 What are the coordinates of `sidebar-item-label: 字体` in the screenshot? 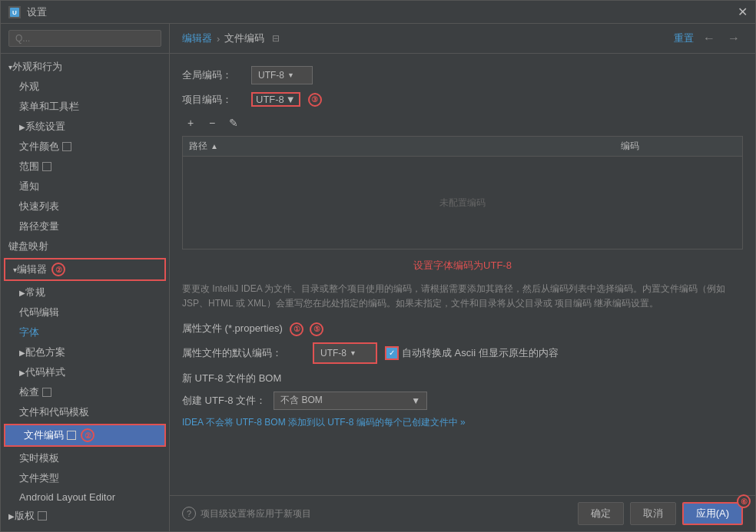 It's located at (29, 332).